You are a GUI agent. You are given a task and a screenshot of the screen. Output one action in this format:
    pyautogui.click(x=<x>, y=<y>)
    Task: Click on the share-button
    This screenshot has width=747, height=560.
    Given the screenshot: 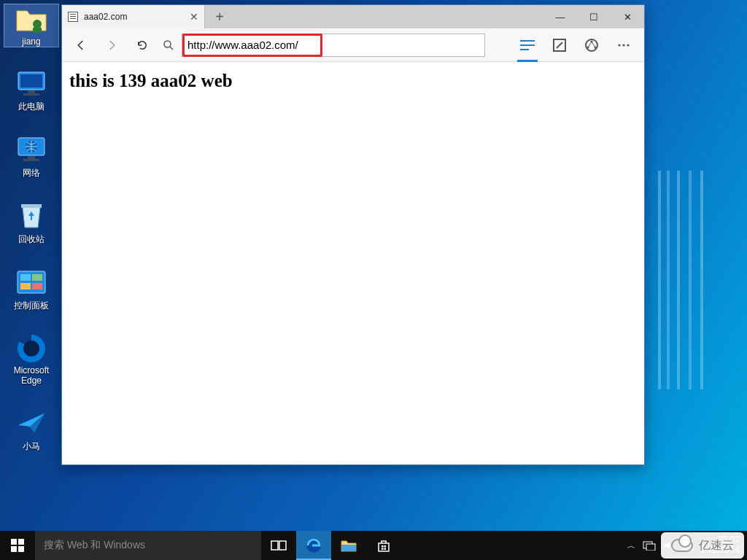 What is the action you would take?
    pyautogui.click(x=592, y=45)
    